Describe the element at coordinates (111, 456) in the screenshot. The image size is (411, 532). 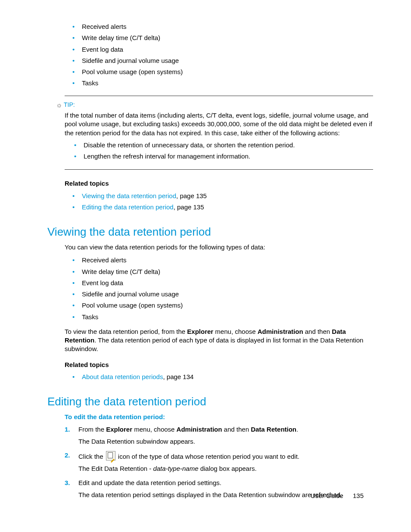
I see `edit-icon` at that location.